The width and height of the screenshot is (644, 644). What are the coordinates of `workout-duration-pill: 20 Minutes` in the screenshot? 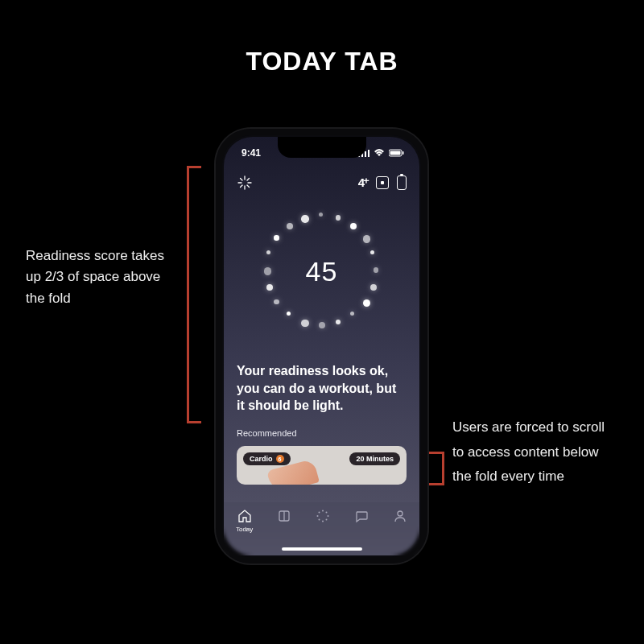 It's located at (375, 459).